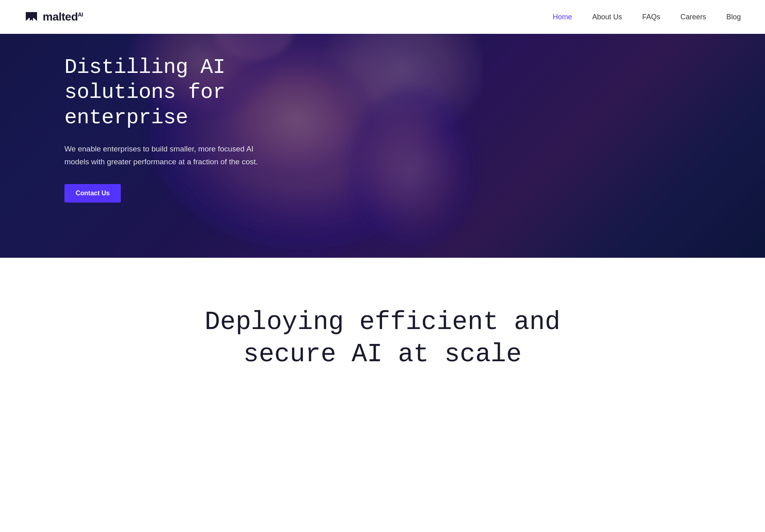 This screenshot has height=532, width=765. Describe the element at coordinates (562, 17) in the screenshot. I see `nav-item-home: Home` at that location.